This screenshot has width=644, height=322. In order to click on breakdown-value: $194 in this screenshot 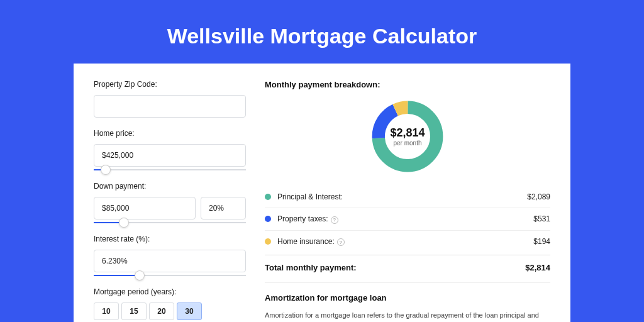, I will do `click(542, 242)`.